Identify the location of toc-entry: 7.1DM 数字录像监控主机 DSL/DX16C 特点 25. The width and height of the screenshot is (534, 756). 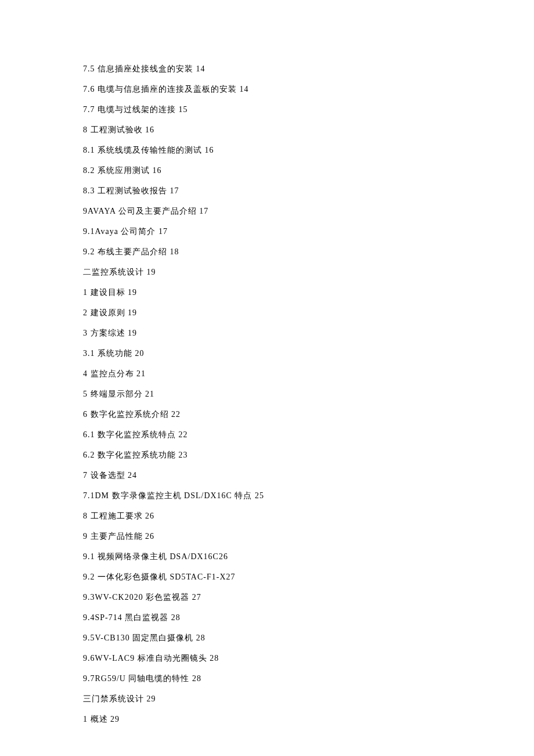
(269, 496).